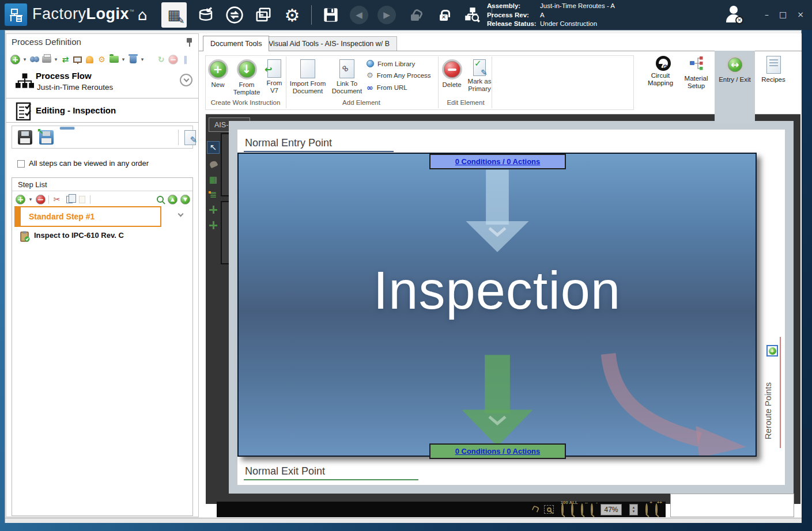 The width and height of the screenshot is (812, 531). Describe the element at coordinates (399, 63) in the screenshot. I see `from-library-button: From Library` at that location.